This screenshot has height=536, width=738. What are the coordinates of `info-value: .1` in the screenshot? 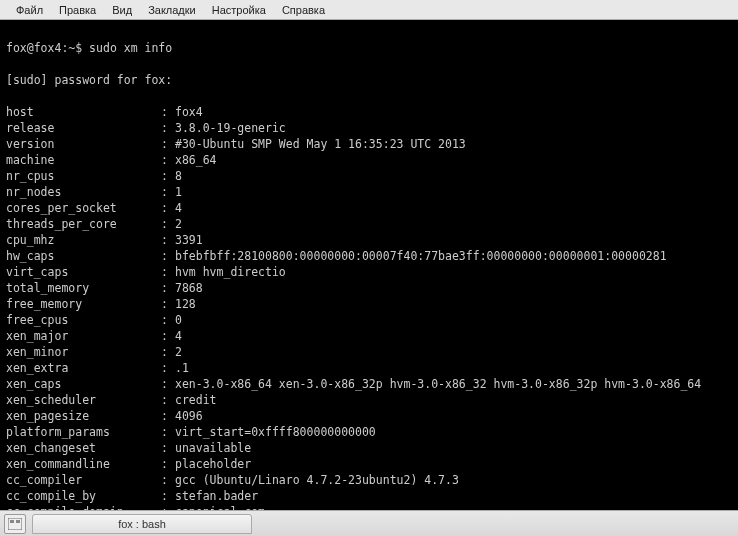 It's located at (182, 368).